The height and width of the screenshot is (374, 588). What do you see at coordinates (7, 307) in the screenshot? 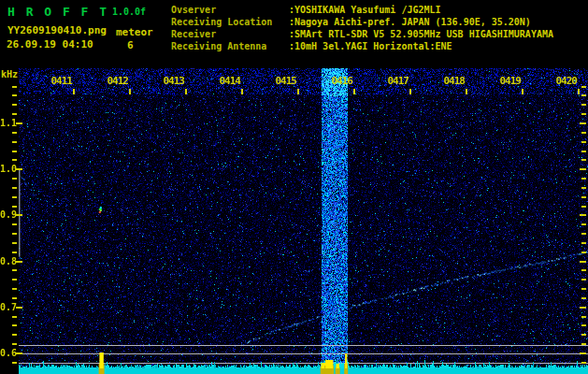
I see `freq-label: 0.7` at bounding box center [7, 307].